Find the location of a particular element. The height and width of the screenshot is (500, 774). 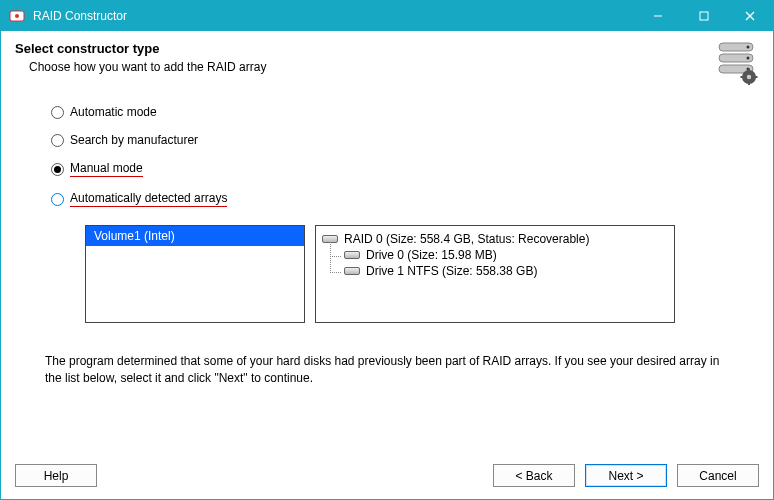

page-header: Select constructor type Choose how you w… is located at coordinates (387, 61).